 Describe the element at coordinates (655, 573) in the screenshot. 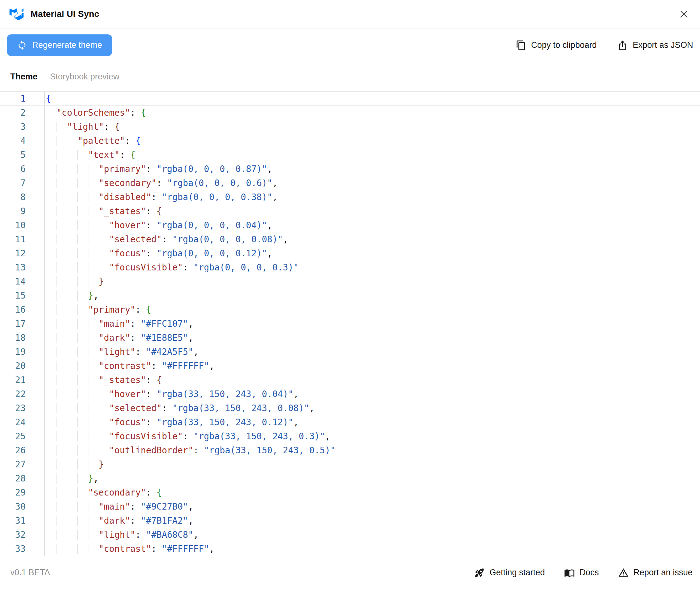

I see `report-an-issue-link: Report an issue` at that location.